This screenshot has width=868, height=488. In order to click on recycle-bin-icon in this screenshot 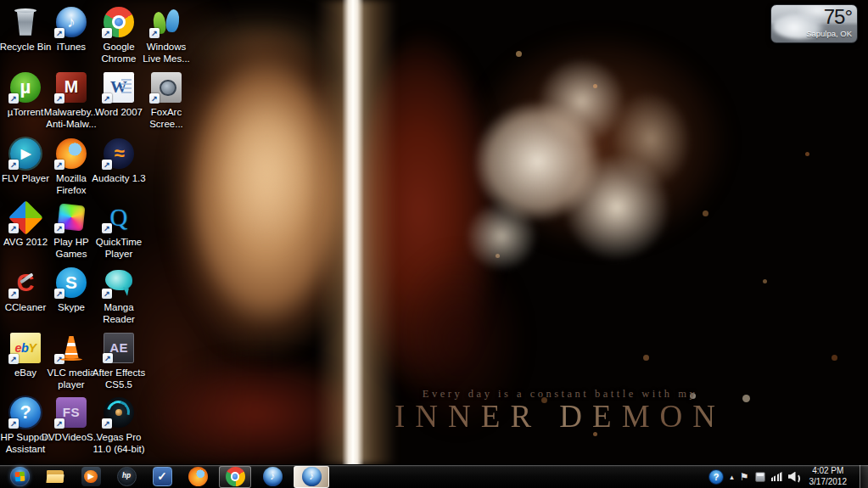, I will do `click(25, 22)`.